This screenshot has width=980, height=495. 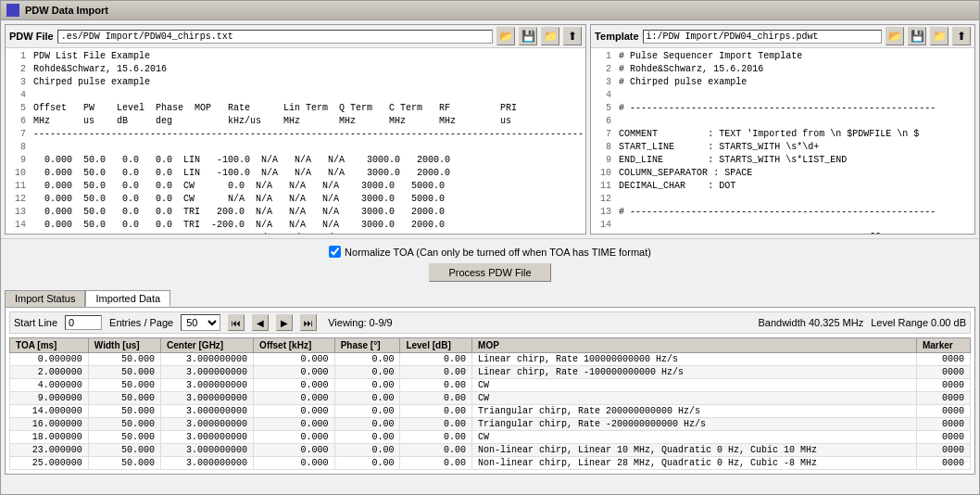 I want to click on window-title: PDW Data Import, so click(x=67, y=10).